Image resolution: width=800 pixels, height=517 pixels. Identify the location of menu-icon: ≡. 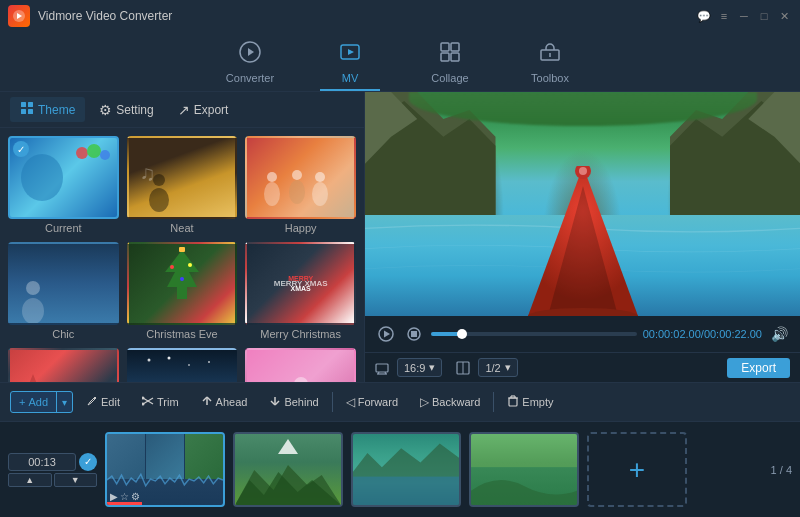
(724, 16).